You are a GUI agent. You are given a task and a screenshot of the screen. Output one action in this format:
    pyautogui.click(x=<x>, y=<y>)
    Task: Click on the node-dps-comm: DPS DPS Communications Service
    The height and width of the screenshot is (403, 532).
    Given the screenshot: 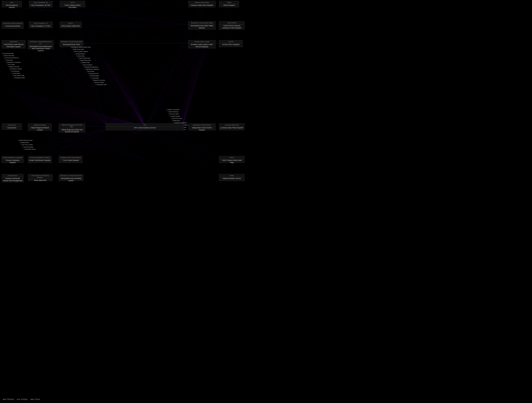 What is the action you would take?
    pyautogui.click(x=145, y=127)
    